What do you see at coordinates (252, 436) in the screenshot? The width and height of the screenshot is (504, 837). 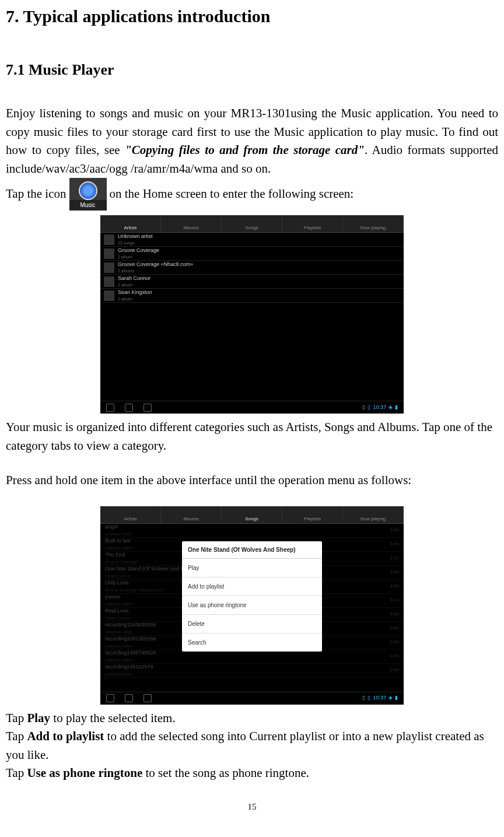 I see `categories-paragraph: Your music is organized into different c…` at bounding box center [252, 436].